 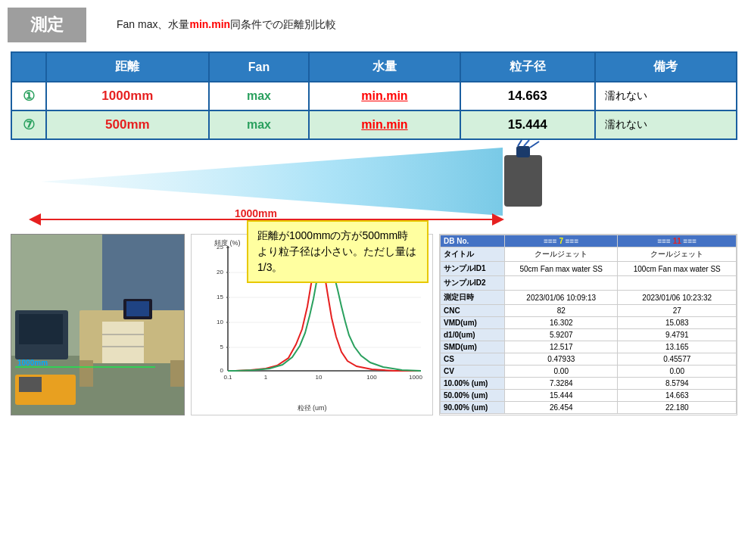 What do you see at coordinates (677, 298) in the screenshot?
I see `stats-v11: 2023/01/06 10:23:32` at bounding box center [677, 298].